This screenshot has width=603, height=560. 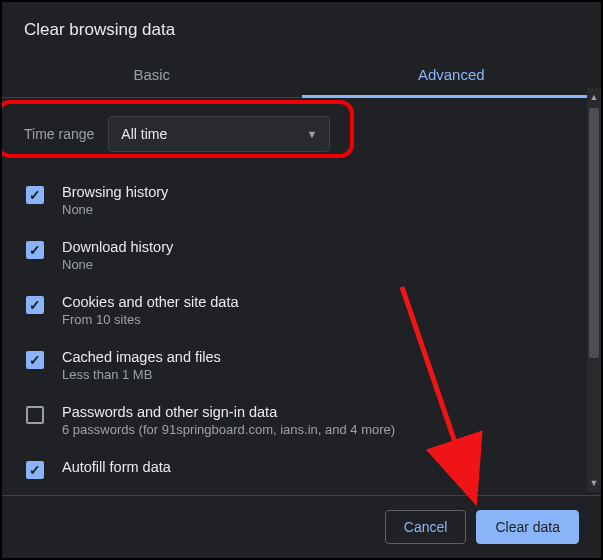 I want to click on list-item: Passwords and other sign-in data 6 passw…, so click(x=302, y=422).